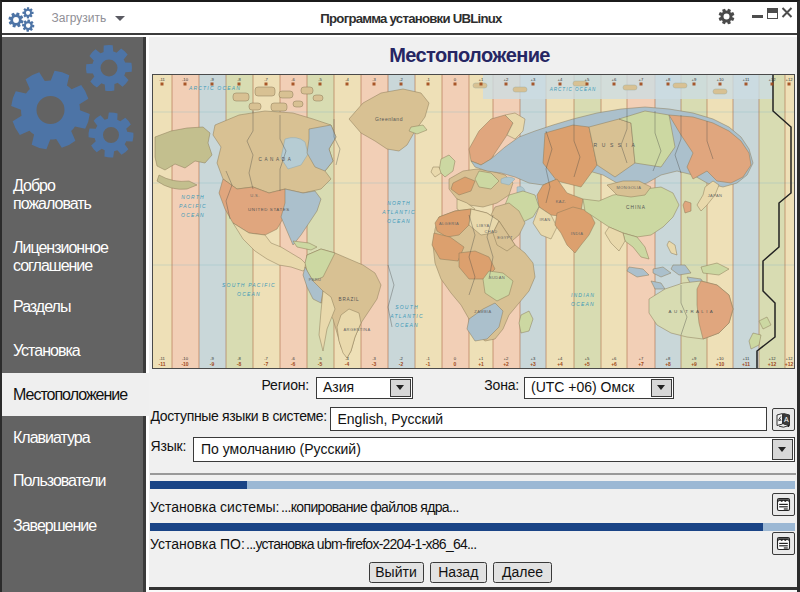 This screenshot has width=800, height=592. Describe the element at coordinates (249, 285) in the screenshot. I see `svg-text: SOUTH PACIFIC` at that location.